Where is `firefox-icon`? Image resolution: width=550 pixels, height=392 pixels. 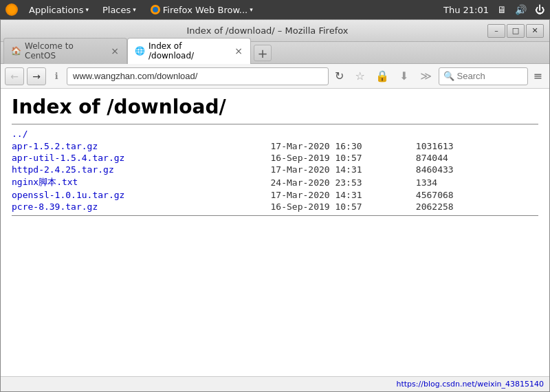
firefox-icon is located at coordinates (155, 10).